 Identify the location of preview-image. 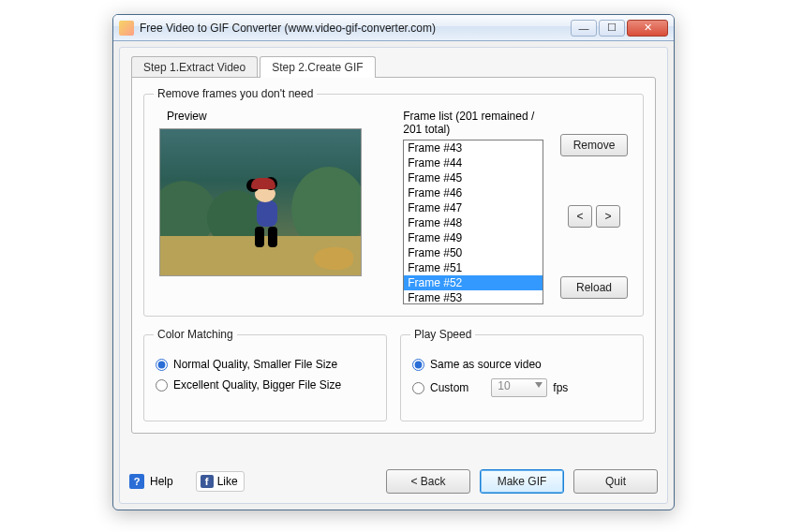
(260, 202).